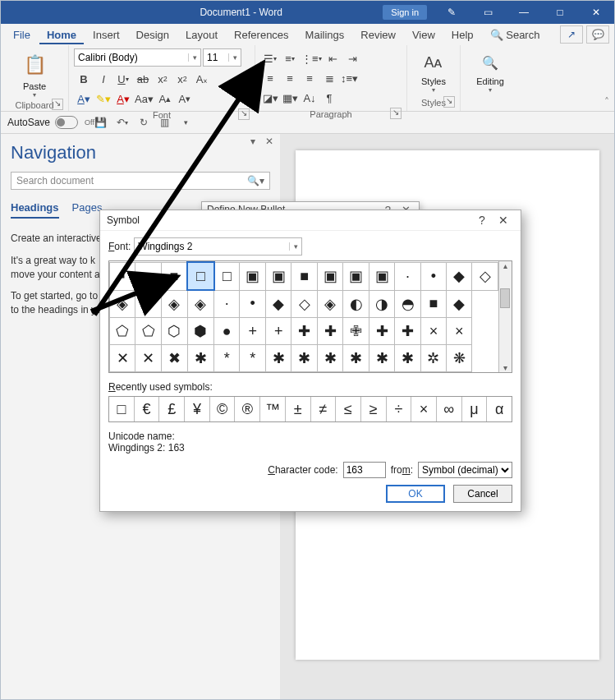  Describe the element at coordinates (131, 58) in the screenshot. I see `font-family-input` at that location.